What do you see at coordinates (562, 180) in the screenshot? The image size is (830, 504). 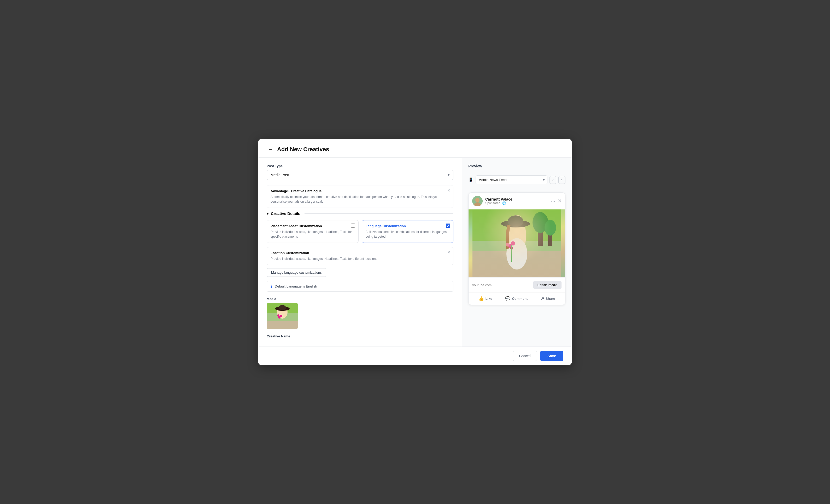 I see `preview-next-button: ›` at bounding box center [562, 180].